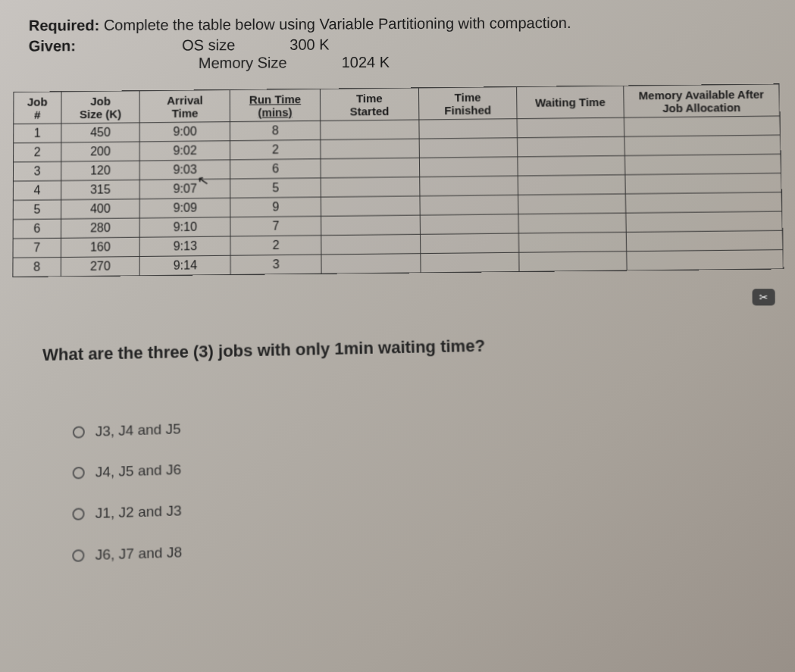  I want to click on required-label: Required:, so click(64, 25).